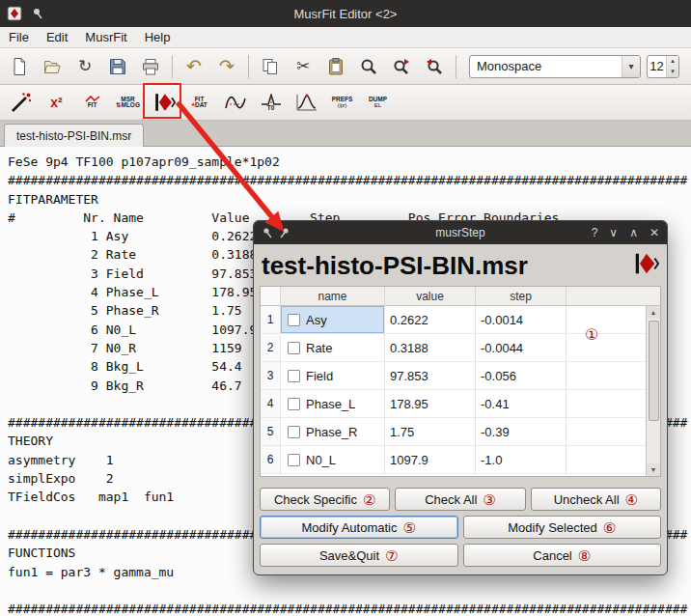 Image resolution: width=691 pixels, height=616 pixels. Describe the element at coordinates (270, 320) in the screenshot. I see `row-number: 1` at that location.